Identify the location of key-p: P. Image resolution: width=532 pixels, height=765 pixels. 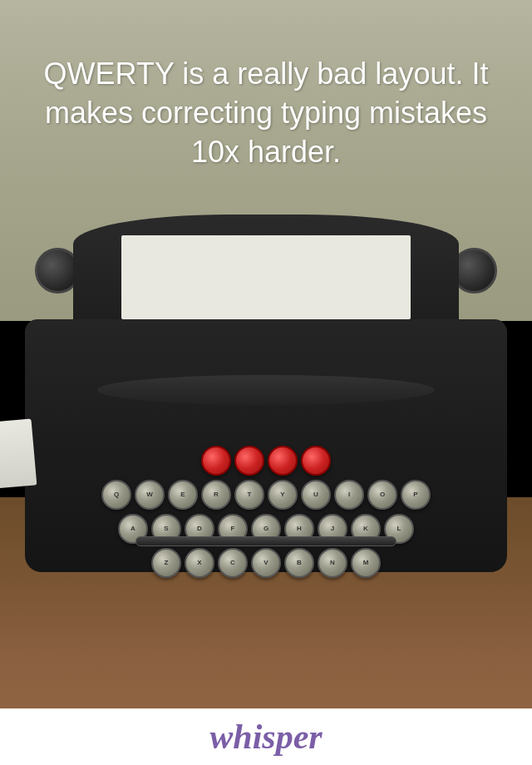
(416, 495).